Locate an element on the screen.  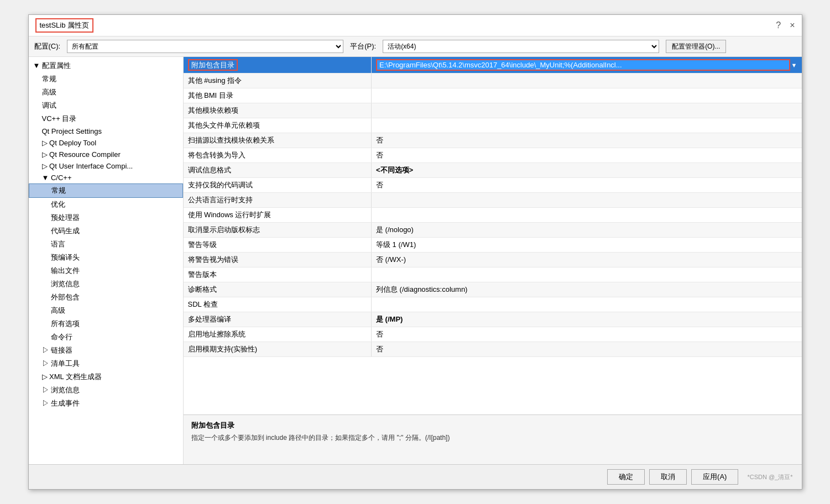
tree-item-cpp-codegen: 代码生成 is located at coordinates (106, 231).